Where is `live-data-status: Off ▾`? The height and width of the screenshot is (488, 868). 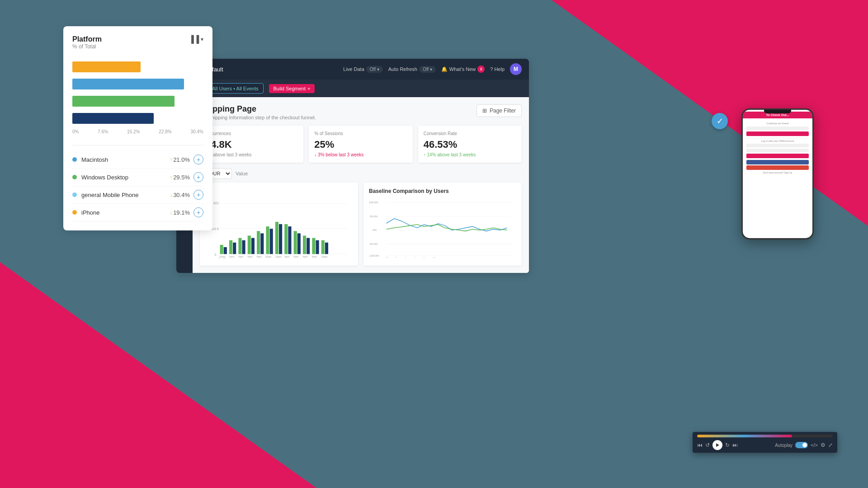 live-data-status: Off ▾ is located at coordinates (374, 70).